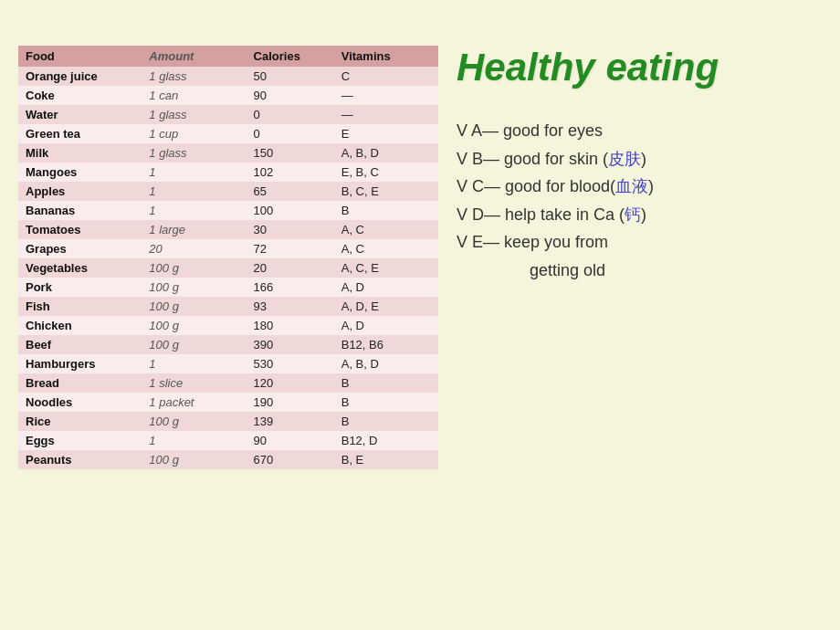  Describe the element at coordinates (80, 383) in the screenshot. I see `cell-16-0: Bread` at that location.